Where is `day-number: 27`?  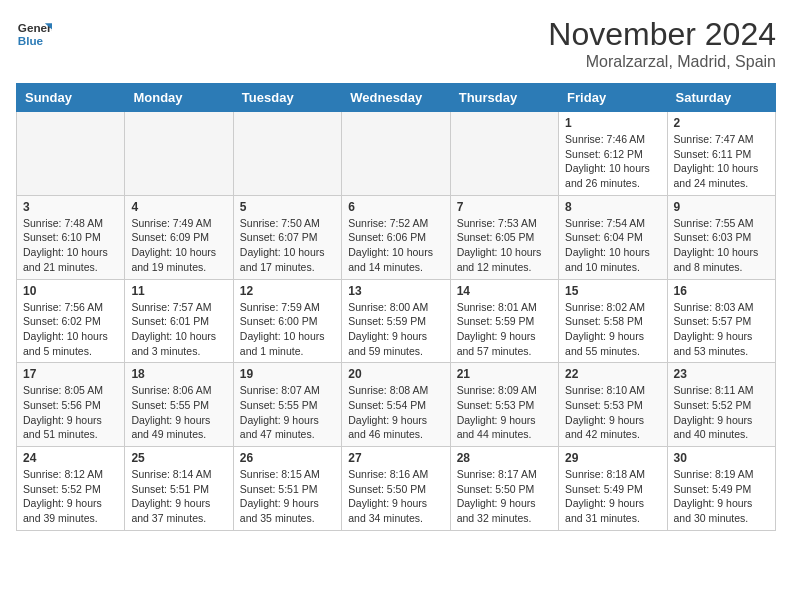
day-number: 27 is located at coordinates (396, 458).